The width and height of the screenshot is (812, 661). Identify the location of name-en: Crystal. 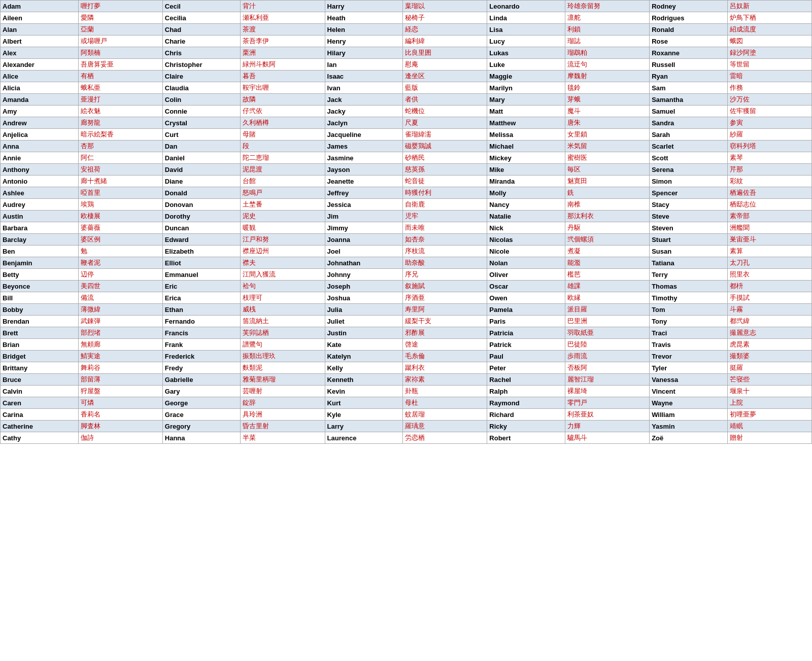
(201, 123).